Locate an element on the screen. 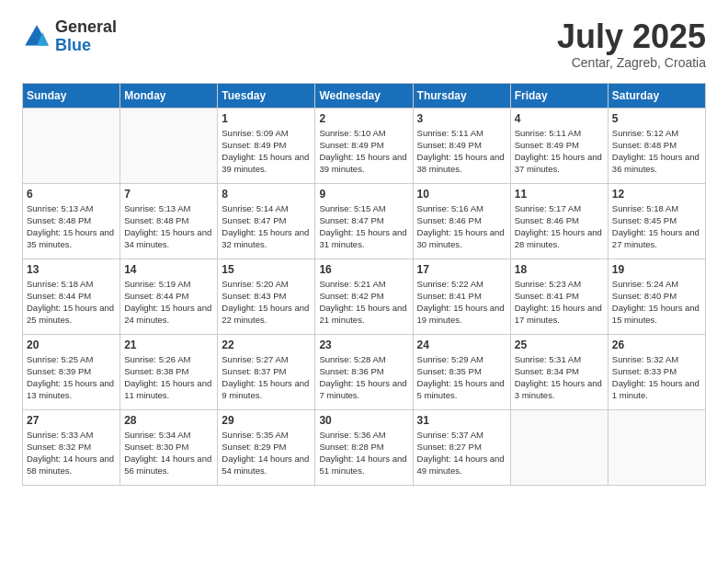 The height and width of the screenshot is (563, 728). day-cell: 10Sunrise: 5:16 AM Sunset: 8:46 PM Dayli… is located at coordinates (461, 221).